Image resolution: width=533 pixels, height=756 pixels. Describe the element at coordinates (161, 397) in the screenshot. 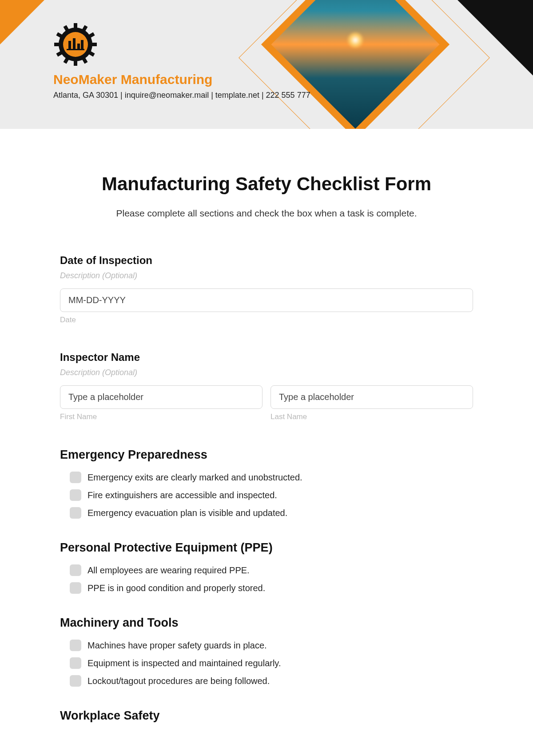

I see `first-name-input` at that location.